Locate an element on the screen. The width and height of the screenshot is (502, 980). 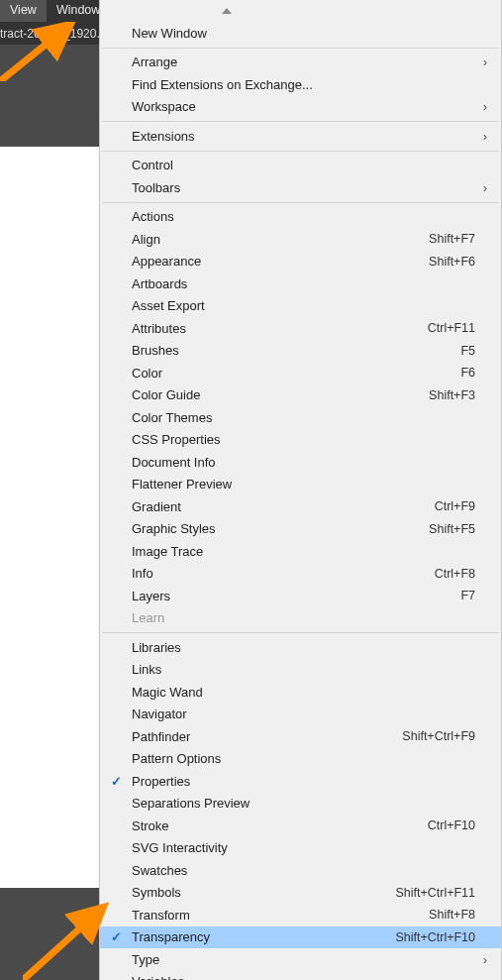
menu-extensions: Extensions› is located at coordinates (301, 137).